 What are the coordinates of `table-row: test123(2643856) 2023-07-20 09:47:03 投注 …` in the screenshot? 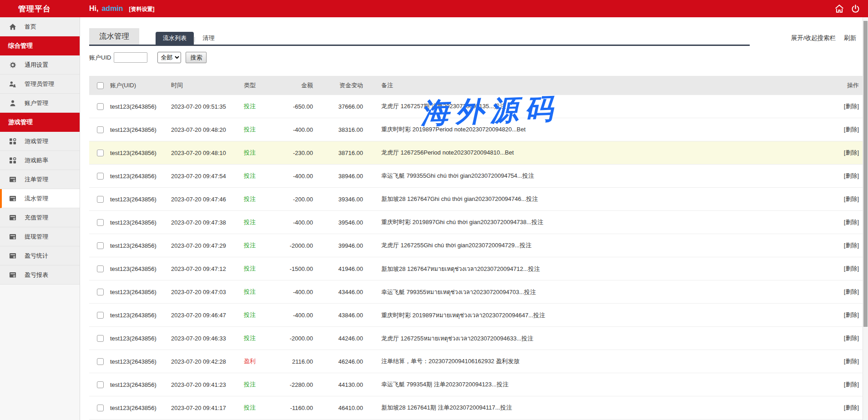 It's located at (476, 292).